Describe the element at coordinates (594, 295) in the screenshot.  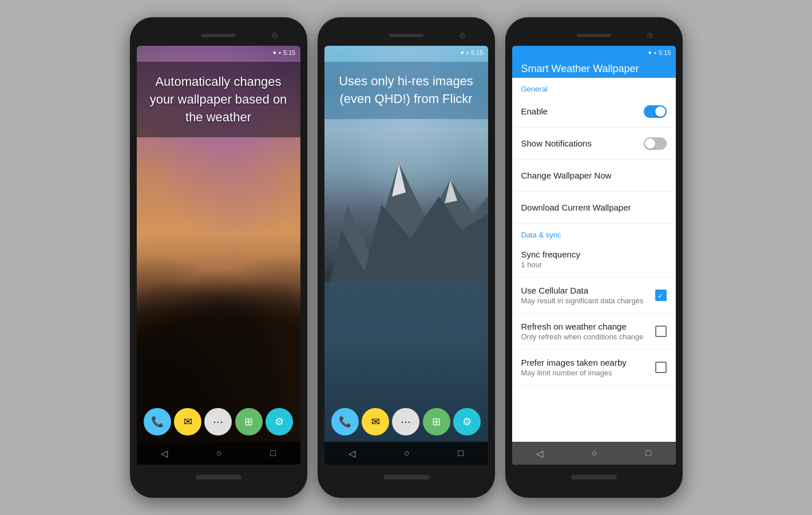
I see `settings-item-cellular: Use Cellular Data May result in signific…` at that location.